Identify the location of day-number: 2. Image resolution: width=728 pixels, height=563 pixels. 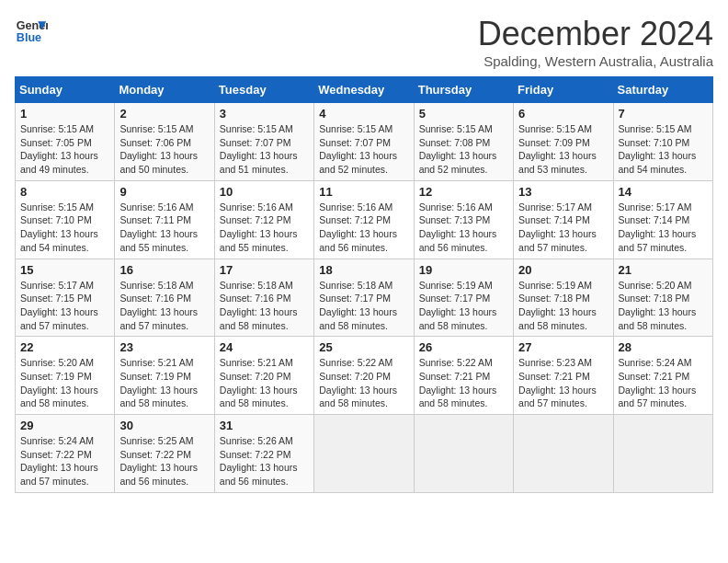
(164, 114).